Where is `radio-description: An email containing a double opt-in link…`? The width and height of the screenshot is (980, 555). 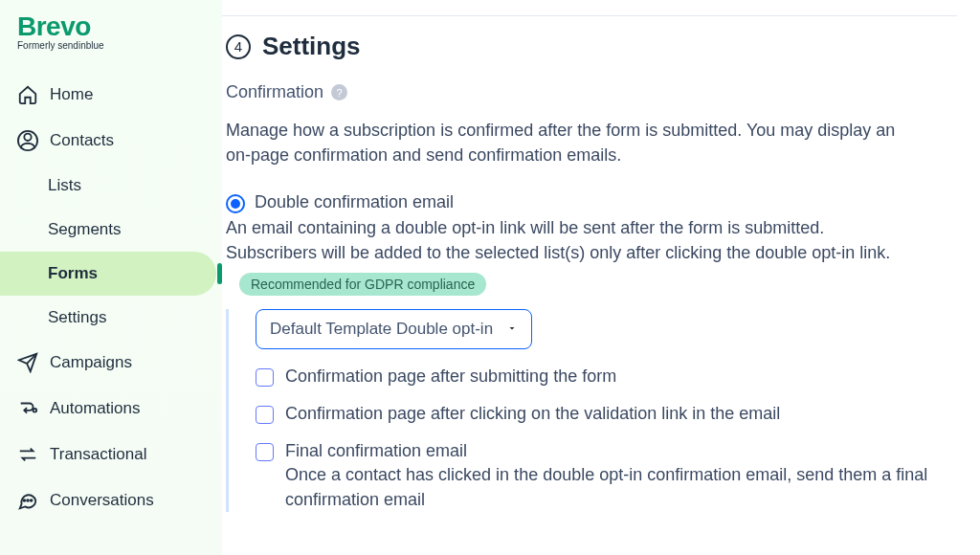
radio-description: An email containing a double opt-in link… is located at coordinates (570, 240).